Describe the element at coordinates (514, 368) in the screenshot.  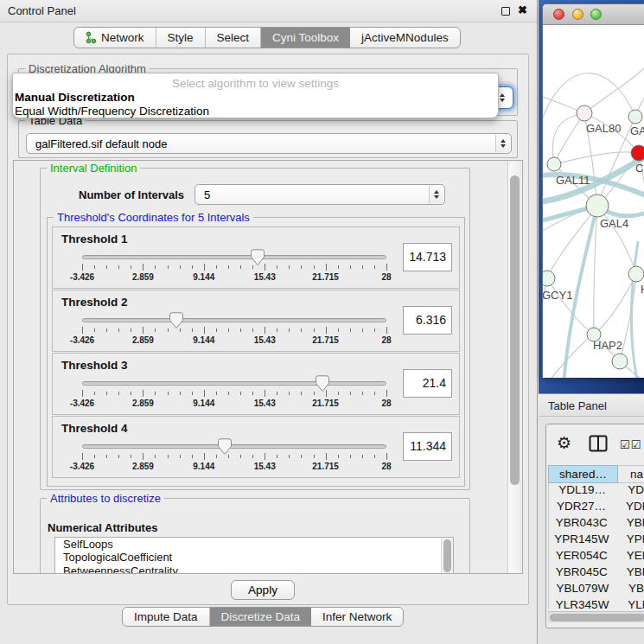
I see `vertical-scrollbar` at that location.